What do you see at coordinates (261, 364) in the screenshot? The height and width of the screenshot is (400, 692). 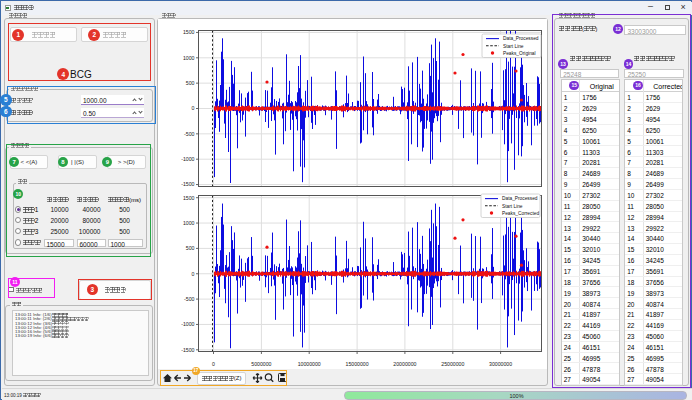 I see `svg-text: 5000000` at bounding box center [261, 364].